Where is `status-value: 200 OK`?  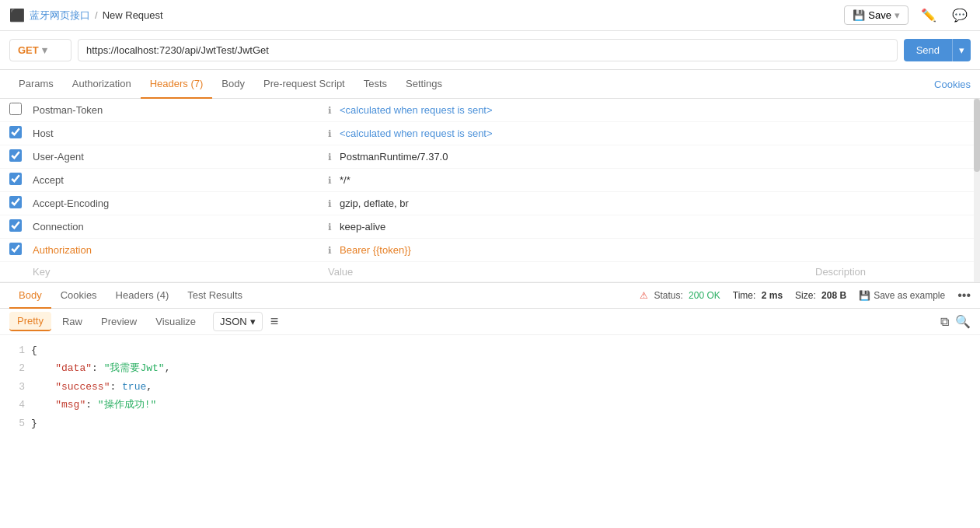
status-value: 200 OK is located at coordinates (704, 295).